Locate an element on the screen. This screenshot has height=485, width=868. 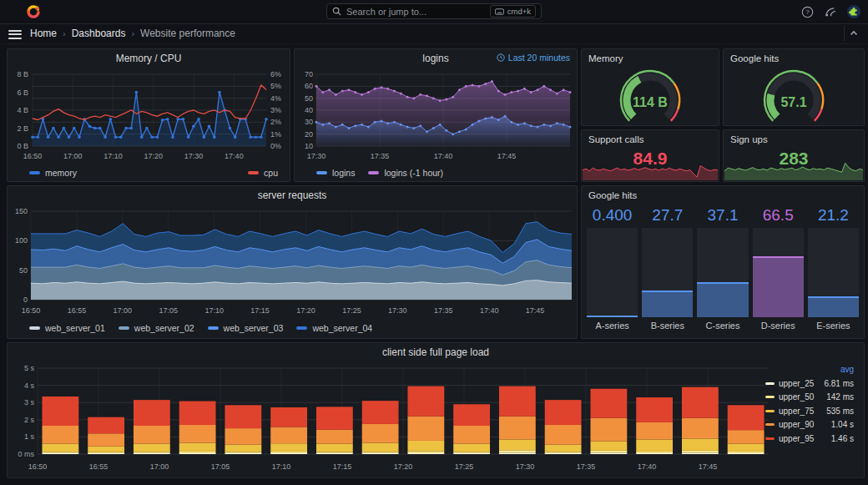
bar-gauge-value: 37.1 is located at coordinates (723, 217).